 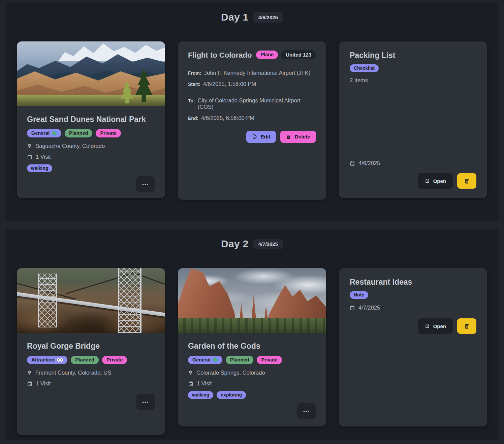 I want to click on note-badge: Note, so click(x=359, y=295).